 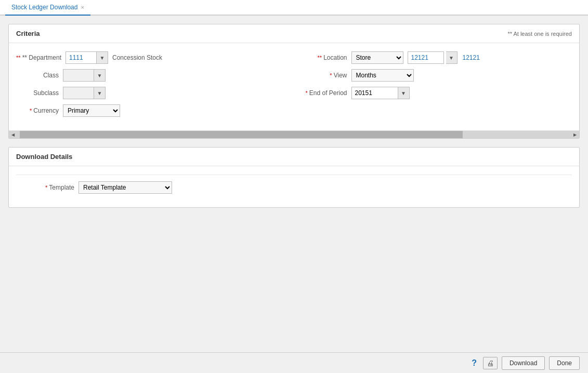 I want to click on department-label: ** ** Department, so click(x=41, y=58).